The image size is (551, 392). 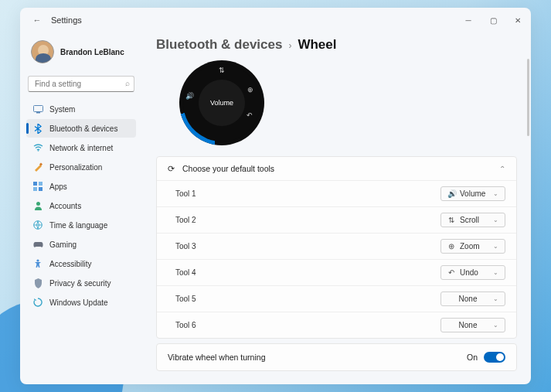 What do you see at coordinates (473, 272) in the screenshot?
I see `tool-4-select: ↶ Undo ⌄` at bounding box center [473, 272].